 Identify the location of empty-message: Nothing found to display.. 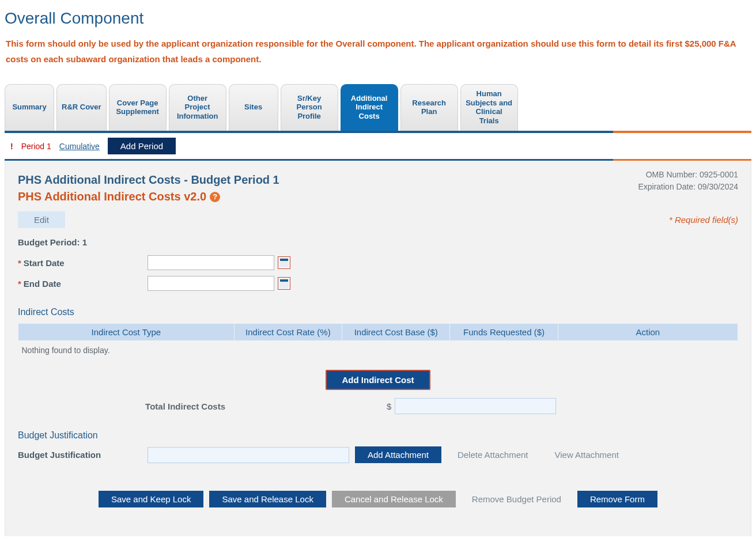
(378, 350).